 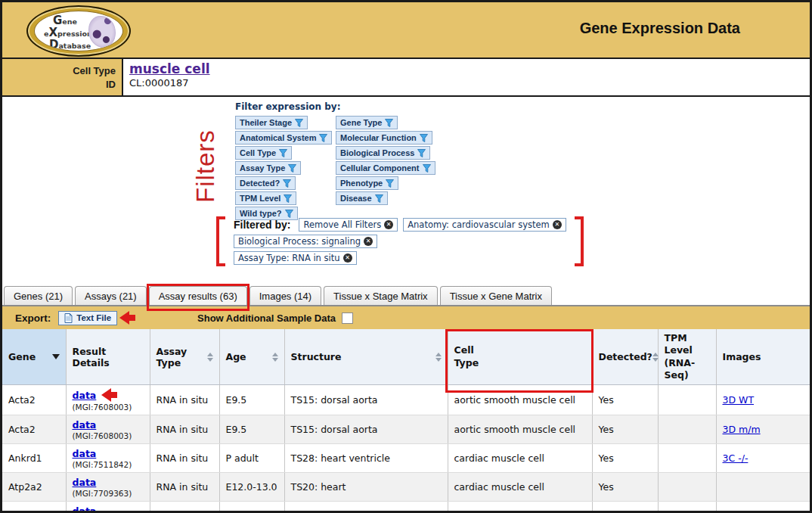 I want to click on filter-button-anatomical-system: Anatomical System, so click(x=284, y=138).